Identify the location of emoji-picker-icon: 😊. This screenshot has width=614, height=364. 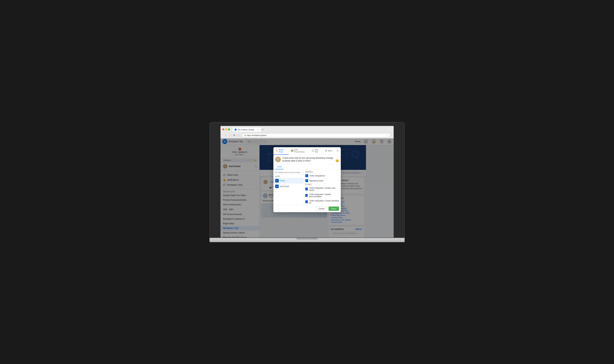
(337, 161).